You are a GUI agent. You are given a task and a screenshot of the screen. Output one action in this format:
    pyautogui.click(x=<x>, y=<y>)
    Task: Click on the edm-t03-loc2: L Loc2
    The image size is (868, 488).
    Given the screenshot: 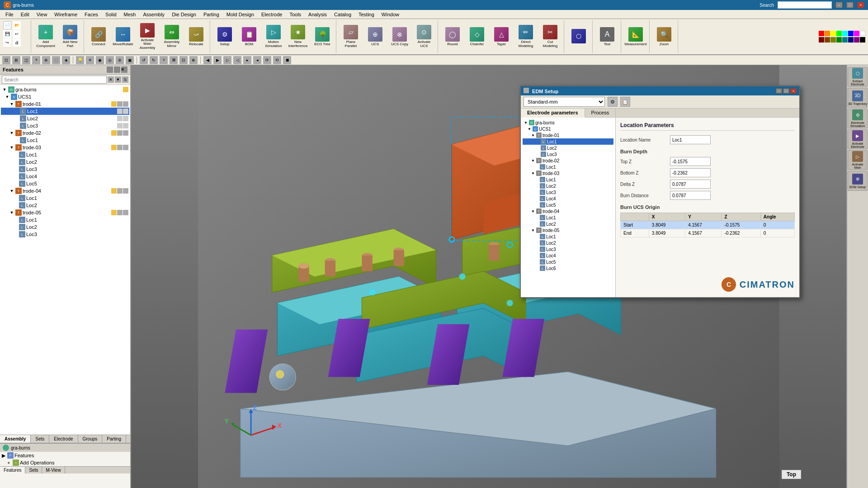 What is the action you would take?
    pyautogui.click(x=568, y=186)
    